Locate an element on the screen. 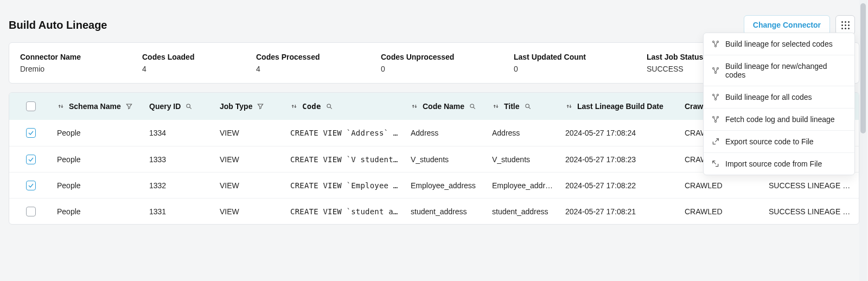 The width and height of the screenshot is (868, 281). column-header-schema: Schema Name is located at coordinates (99, 106).